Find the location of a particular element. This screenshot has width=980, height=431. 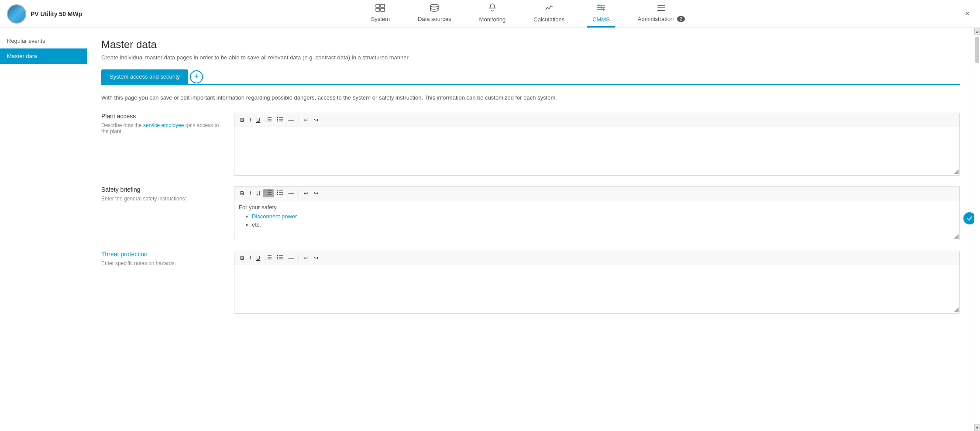

section-description: With this page you can save or edit impo… is located at coordinates (531, 98).